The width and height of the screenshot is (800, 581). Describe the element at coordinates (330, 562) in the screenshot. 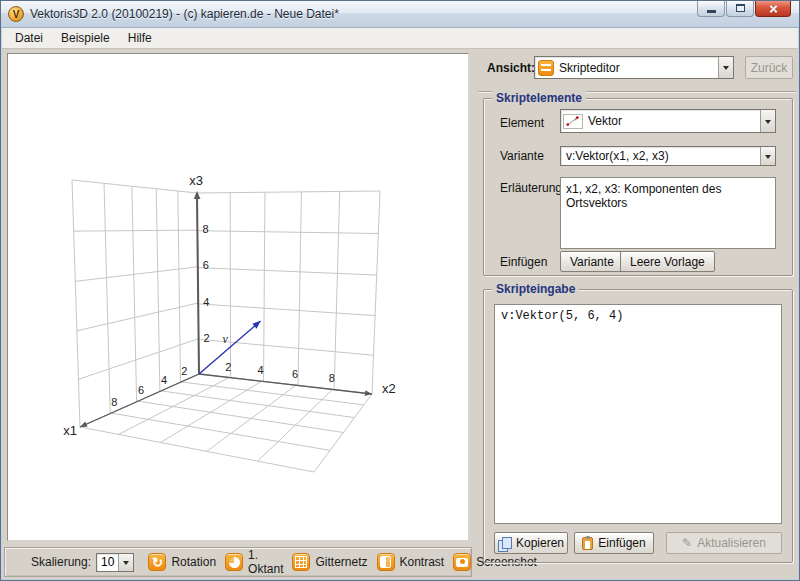

I see `gitternetz-button: Gitternetz` at that location.